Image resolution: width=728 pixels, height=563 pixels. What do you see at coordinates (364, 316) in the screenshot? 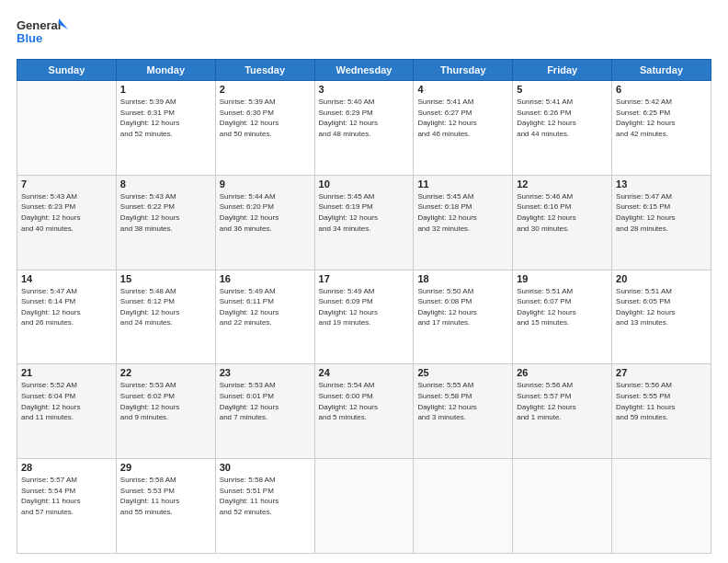
I see `cell-3-4: 17Sunrise: 5:49 AM Sunset: 6:09 PM Dayli…` at bounding box center [364, 316].